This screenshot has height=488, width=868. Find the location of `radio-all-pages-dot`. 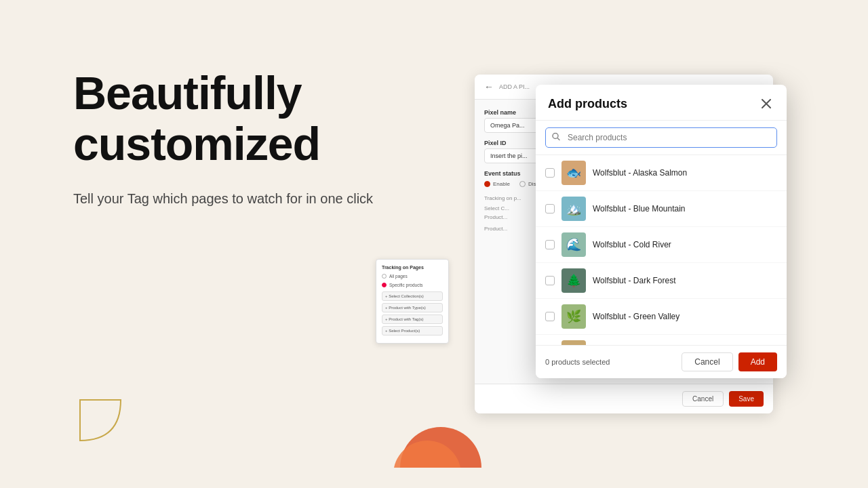

radio-all-pages-dot is located at coordinates (384, 277).